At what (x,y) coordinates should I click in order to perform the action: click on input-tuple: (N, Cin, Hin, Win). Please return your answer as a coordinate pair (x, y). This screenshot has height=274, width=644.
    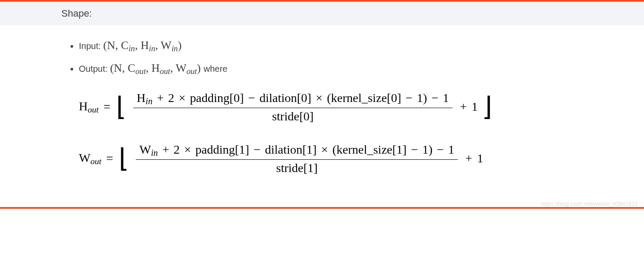
    Looking at the image, I should click on (143, 46).